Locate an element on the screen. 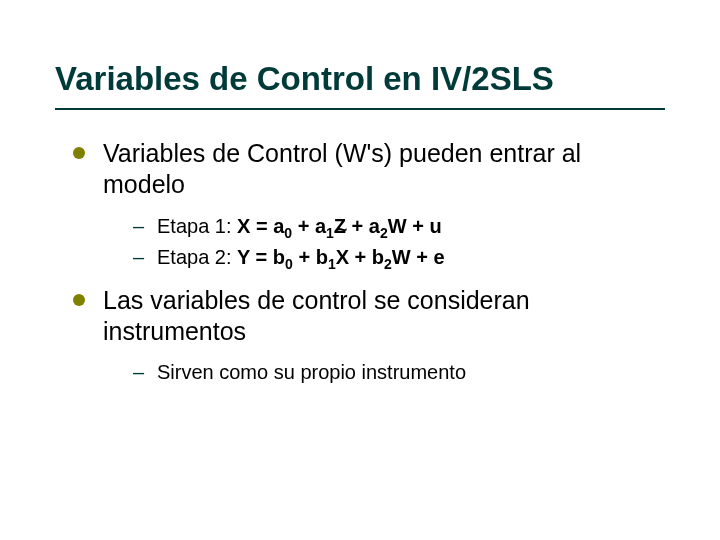 This screenshot has width=720, height=540. sub-list: Sirven como su propio instrumento is located at coordinates (399, 372).